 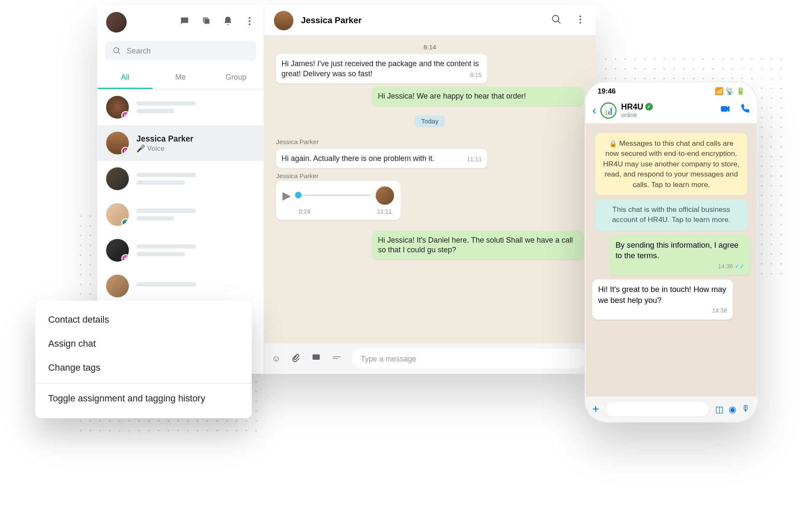 What do you see at coordinates (671, 409) in the screenshot?
I see `phone-input-bar: + ◫ ◉ 🎙` at bounding box center [671, 409].